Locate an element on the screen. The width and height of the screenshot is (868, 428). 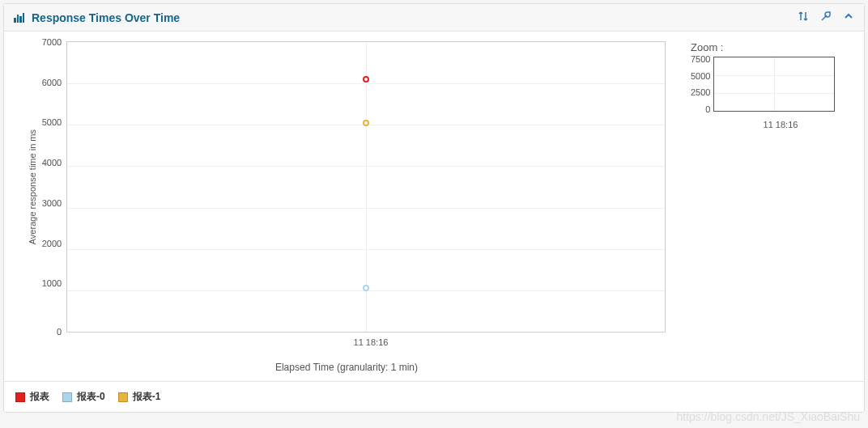
legend-item-1: 报表-0 is located at coordinates (84, 396).